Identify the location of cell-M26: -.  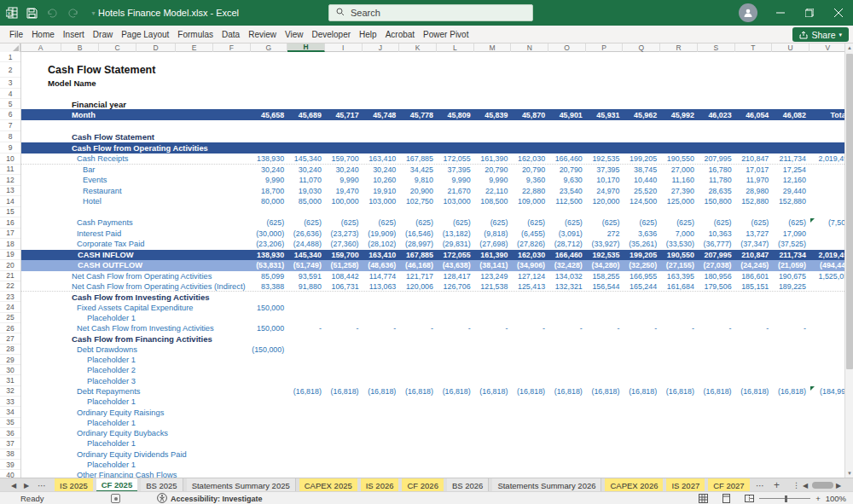
(493, 328).